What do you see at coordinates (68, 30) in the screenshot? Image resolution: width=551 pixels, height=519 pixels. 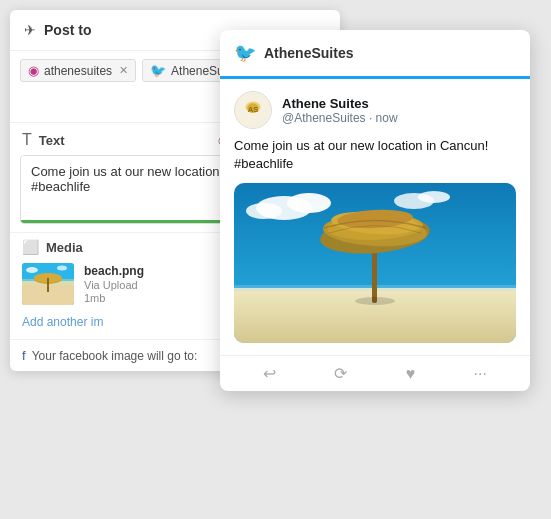 I see `post-to-label: Post to` at bounding box center [68, 30].